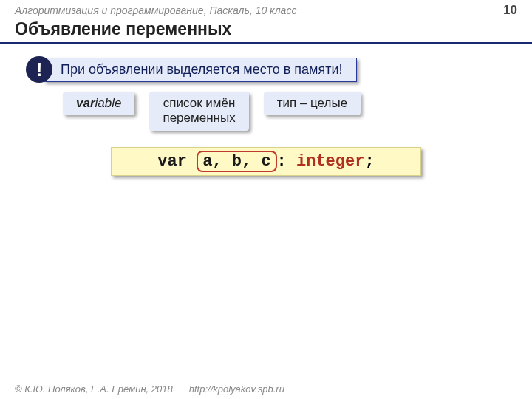  I want to click on callout: ! При объявлении выделяется место в памя…, so click(267, 69).